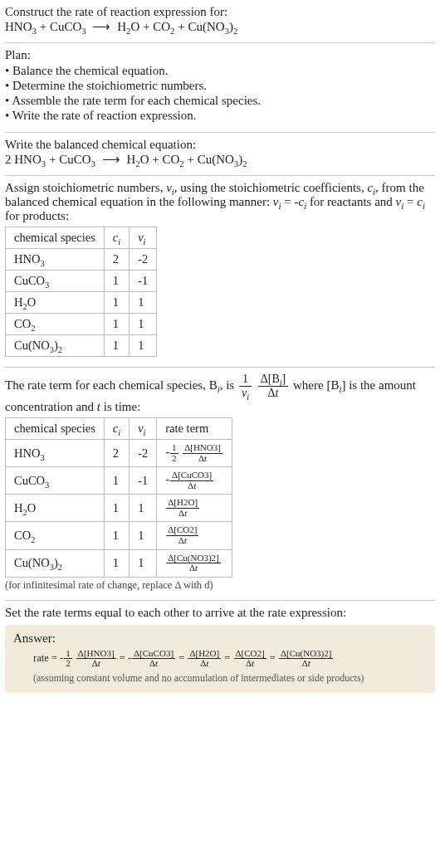  Describe the element at coordinates (220, 101) in the screenshot. I see `plan-item: Assemble the rate term for each chemical…` at that location.